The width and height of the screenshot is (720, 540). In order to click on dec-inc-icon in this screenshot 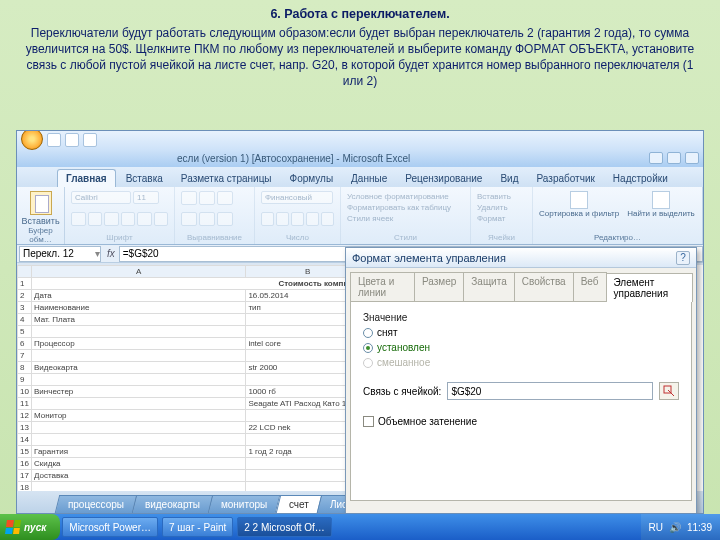, I will do `click(312, 219)`.